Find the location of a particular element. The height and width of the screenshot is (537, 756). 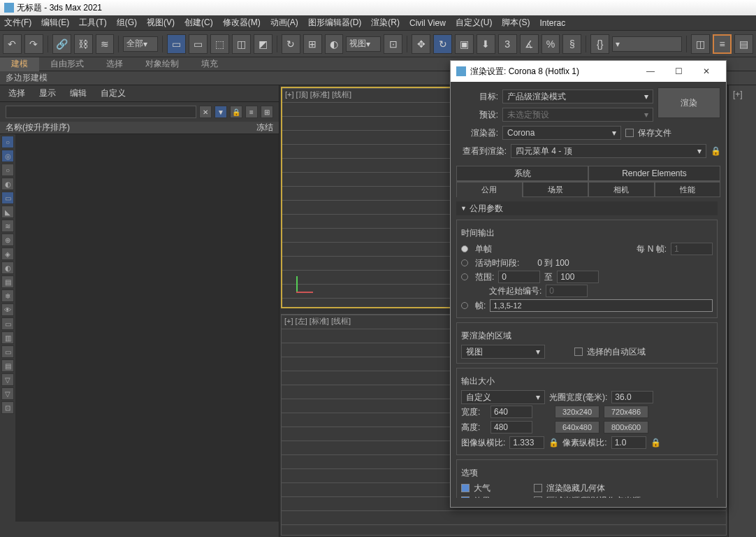

dialog-titlebar: 渲染设置: Corona 8 (Hotfix 1) — ☐ ✕ is located at coordinates (588, 71).